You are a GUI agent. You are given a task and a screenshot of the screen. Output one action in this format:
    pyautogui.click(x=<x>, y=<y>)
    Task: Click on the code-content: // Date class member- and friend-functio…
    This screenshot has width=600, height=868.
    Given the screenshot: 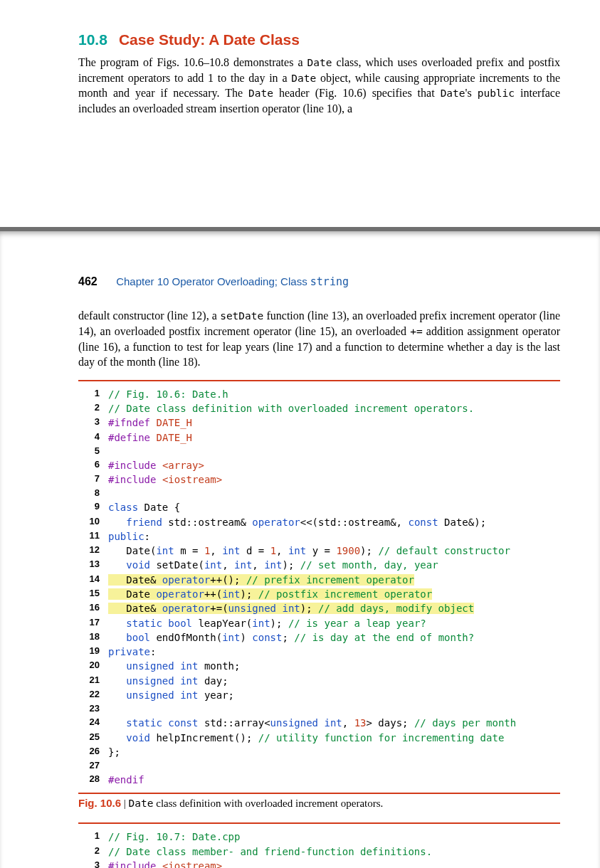 What is the action you would take?
    pyautogui.click(x=270, y=852)
    